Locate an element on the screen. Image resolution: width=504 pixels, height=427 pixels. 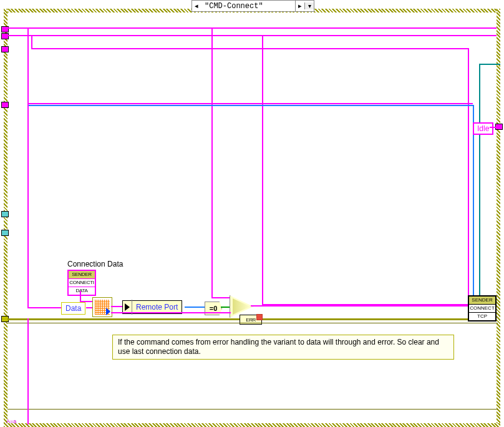
idle-constant: Idle is located at coordinates (483, 129).